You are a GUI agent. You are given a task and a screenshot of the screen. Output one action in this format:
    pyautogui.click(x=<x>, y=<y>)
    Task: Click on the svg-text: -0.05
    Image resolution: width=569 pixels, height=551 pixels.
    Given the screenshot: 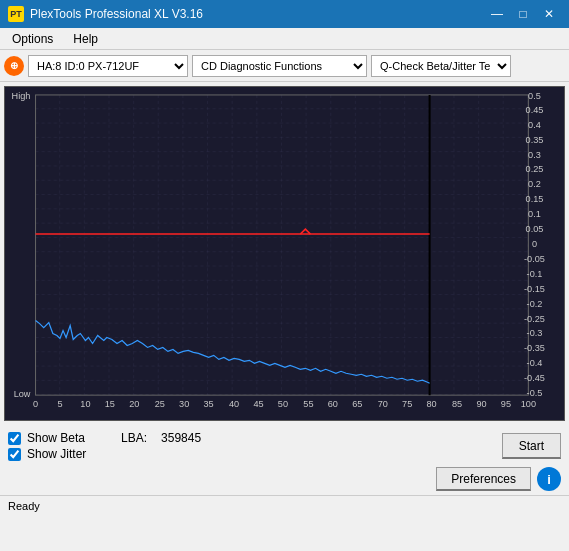 What is the action you would take?
    pyautogui.click(x=534, y=259)
    